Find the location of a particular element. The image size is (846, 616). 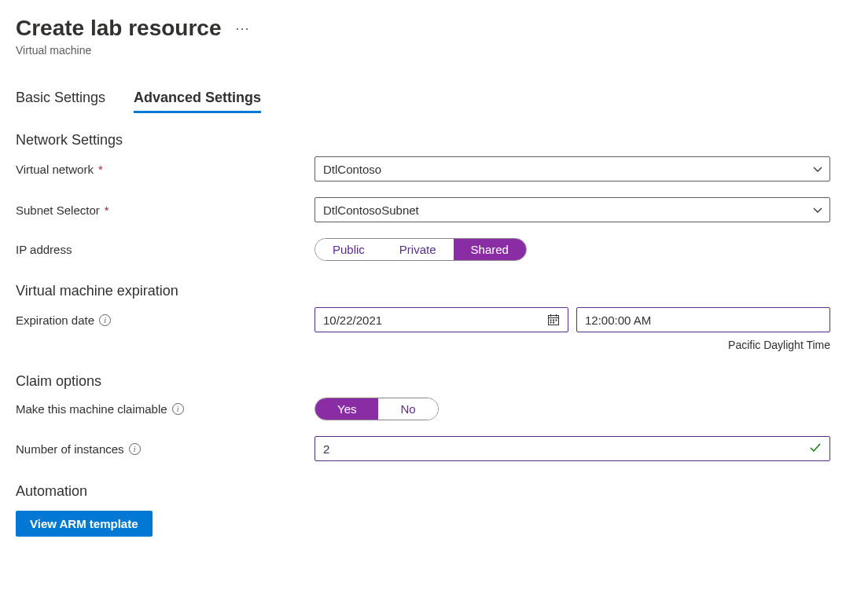

virtual-network-value: DtlContoso is located at coordinates (352, 170).